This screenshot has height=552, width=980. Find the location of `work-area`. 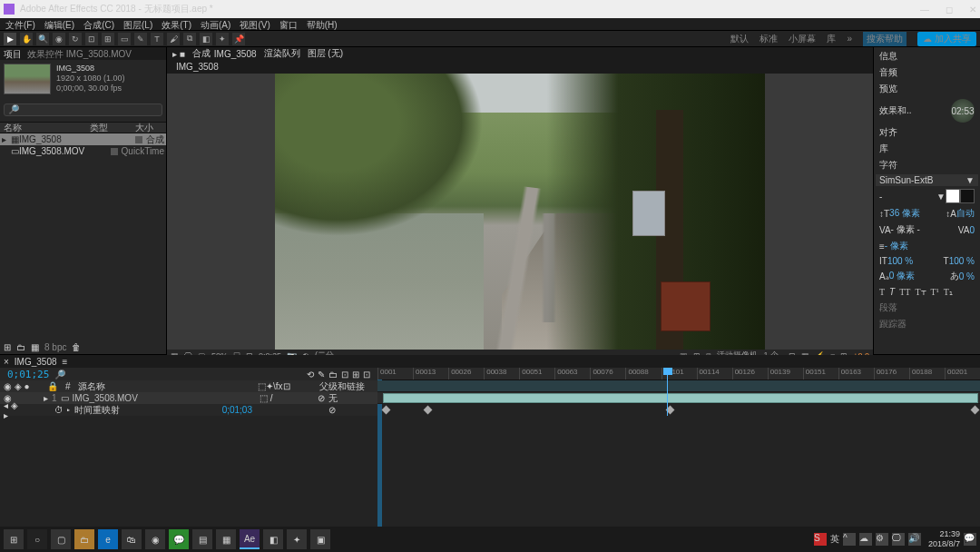

work-area is located at coordinates (679, 387).